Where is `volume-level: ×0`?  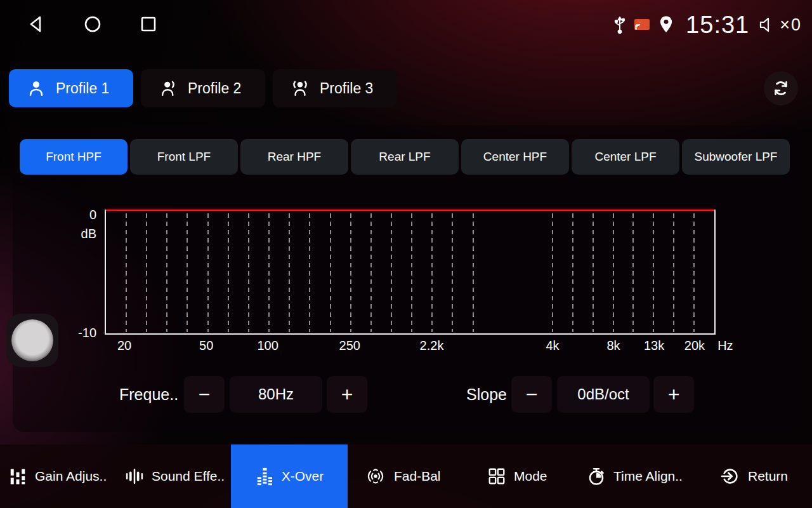 volume-level: ×0 is located at coordinates (790, 25).